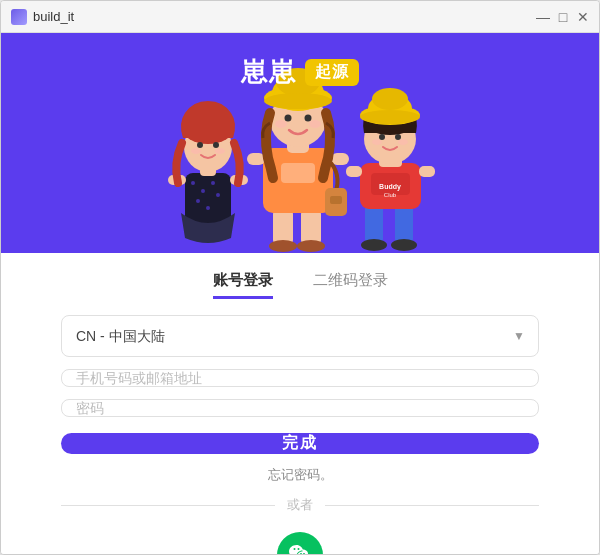 The height and width of the screenshot is (555, 600). What do you see at coordinates (563, 17) in the screenshot?
I see `window-controls: — □ ✕` at bounding box center [563, 17].